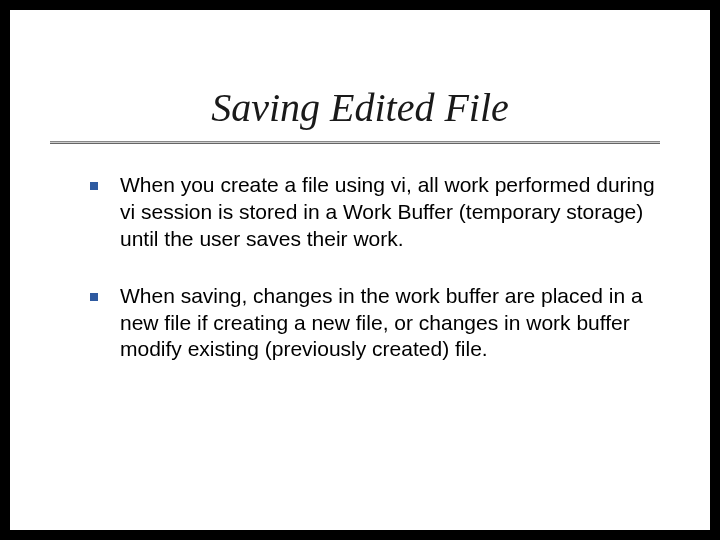 The height and width of the screenshot is (540, 720). What do you see at coordinates (382, 322) in the screenshot?
I see `bullet-text: When saving, changes in the work buffer …` at bounding box center [382, 322].